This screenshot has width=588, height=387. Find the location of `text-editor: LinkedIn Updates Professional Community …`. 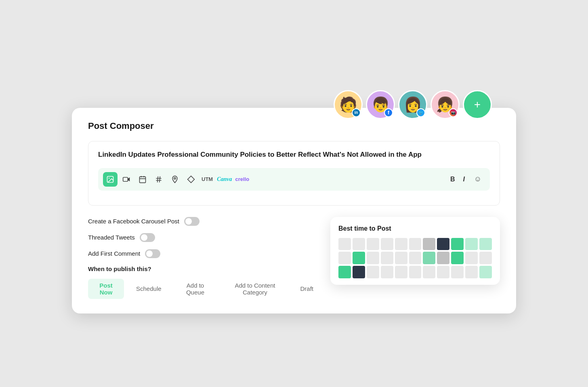

text-editor: LinkedIn Updates Professional Community … is located at coordinates (294, 173).